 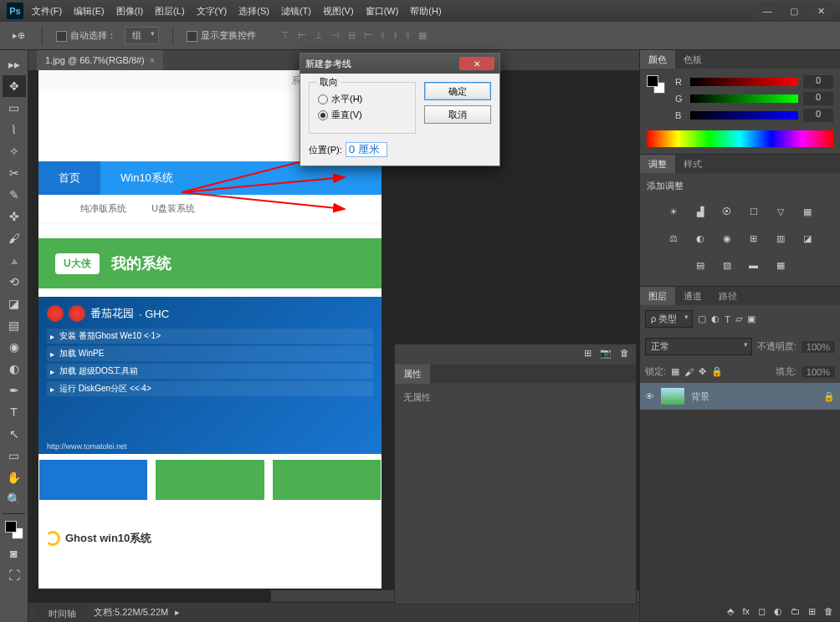 What do you see at coordinates (14, 575) in the screenshot?
I see `screen-mode-tool: ⛶` at bounding box center [14, 575].